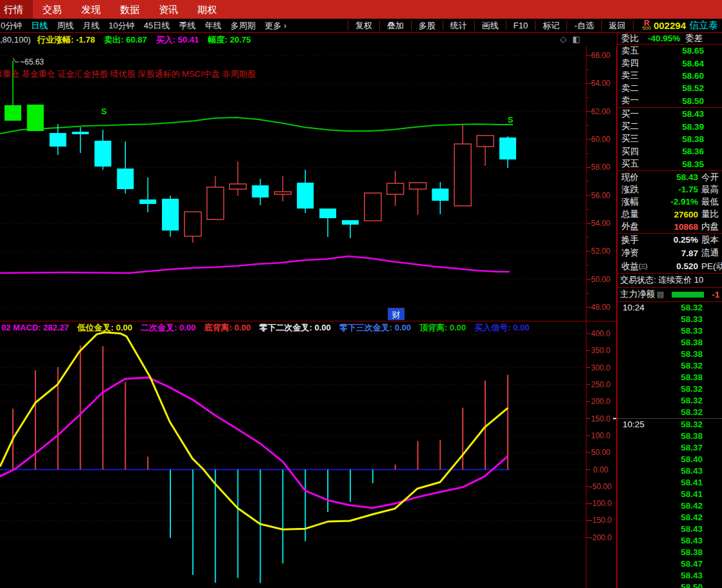 Image resolution: width=722 pixels, height=588 pixels. Describe the element at coordinates (670, 564) in the screenshot. I see `tick-row: 58.47` at that location.